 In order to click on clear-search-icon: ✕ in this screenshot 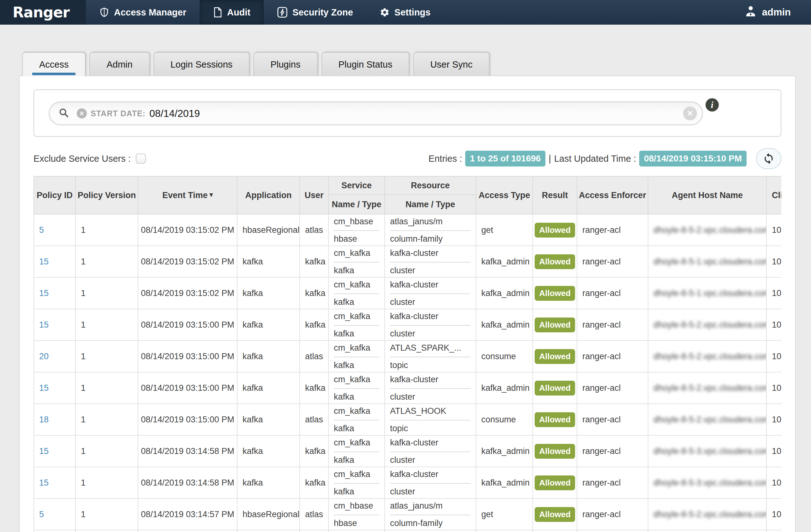, I will do `click(690, 113)`.